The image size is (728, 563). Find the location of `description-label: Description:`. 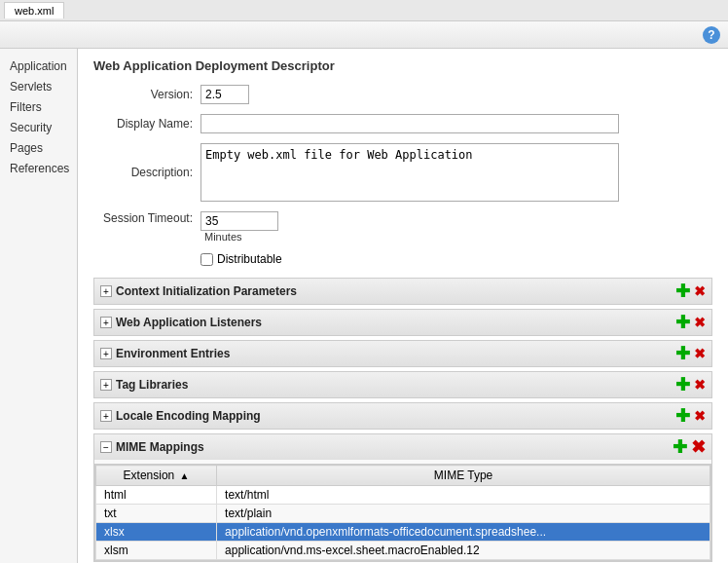

description-label: Description: is located at coordinates (147, 172).